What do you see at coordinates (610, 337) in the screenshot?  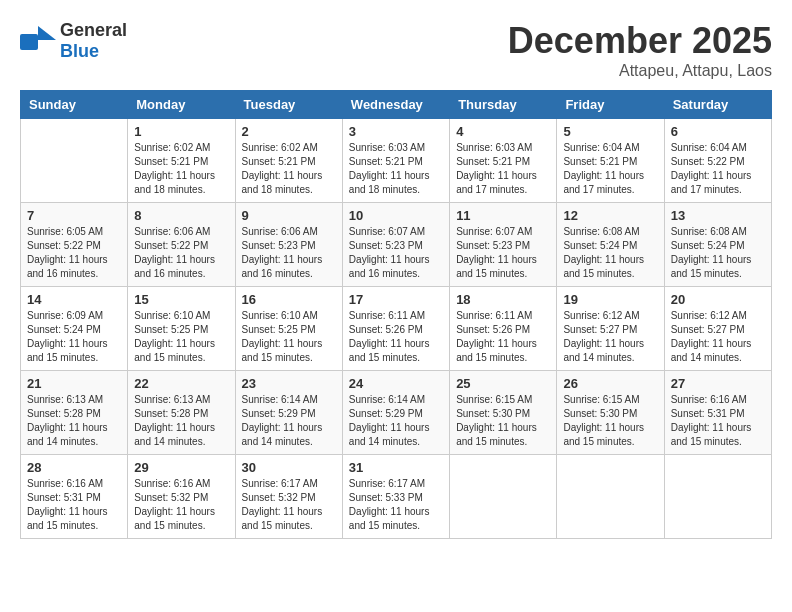 I see `day-info: Sunrise: 6:12 AMSunset: 5:27 PMDaylight:…` at bounding box center [610, 337].